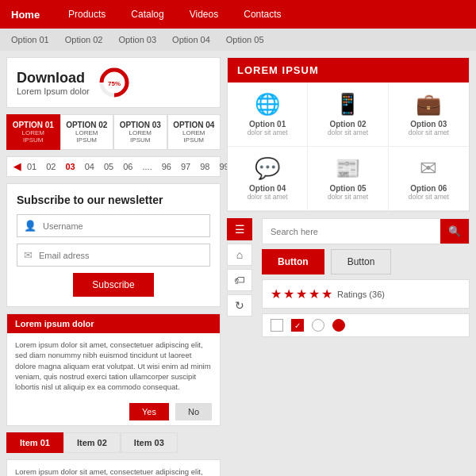  I want to click on checkbox-box-checked: ✓, so click(298, 325).